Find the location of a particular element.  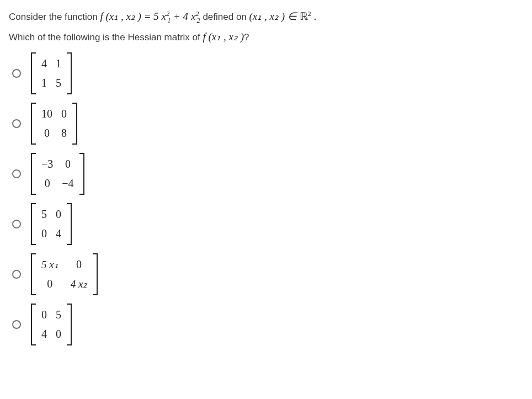

option-1-matrix: 4 1 1 5 is located at coordinates (51, 73).